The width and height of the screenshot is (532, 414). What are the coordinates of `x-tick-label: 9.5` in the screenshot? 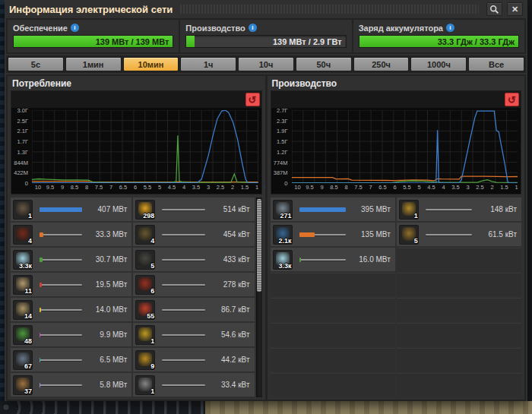 It's located at (50, 188).